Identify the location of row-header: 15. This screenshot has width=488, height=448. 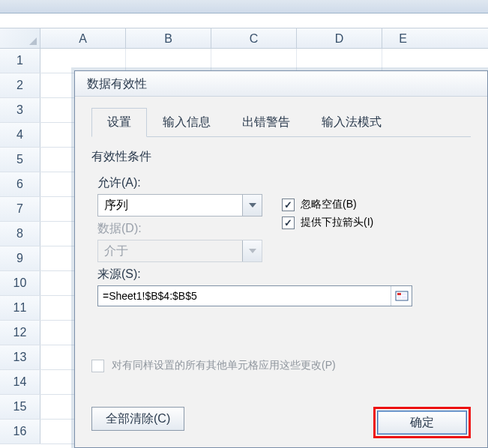
(20, 407).